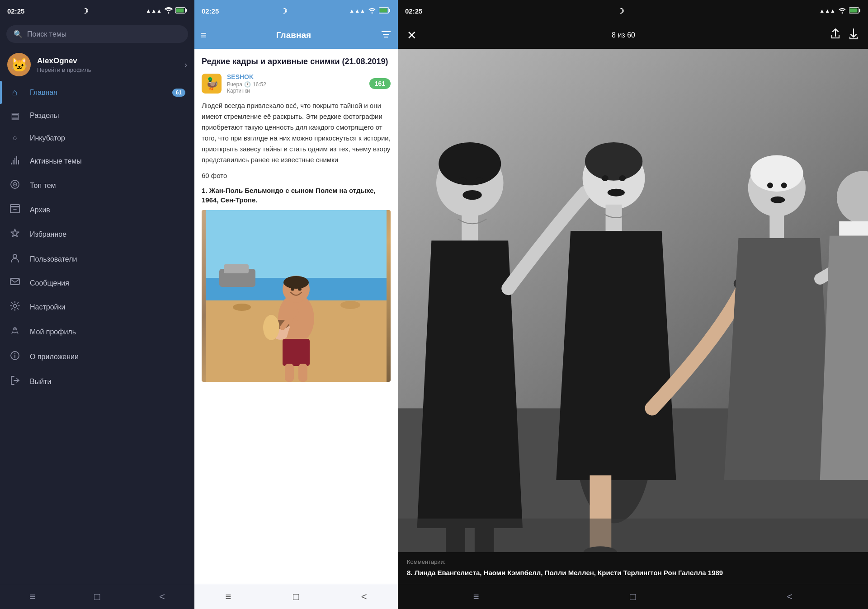 This screenshot has height=609, width=868. Describe the element at coordinates (296, 195) in the screenshot. I see `photo-caption: 1. Жан-Поль Бельмондо с сыном Полем на о…` at that location.